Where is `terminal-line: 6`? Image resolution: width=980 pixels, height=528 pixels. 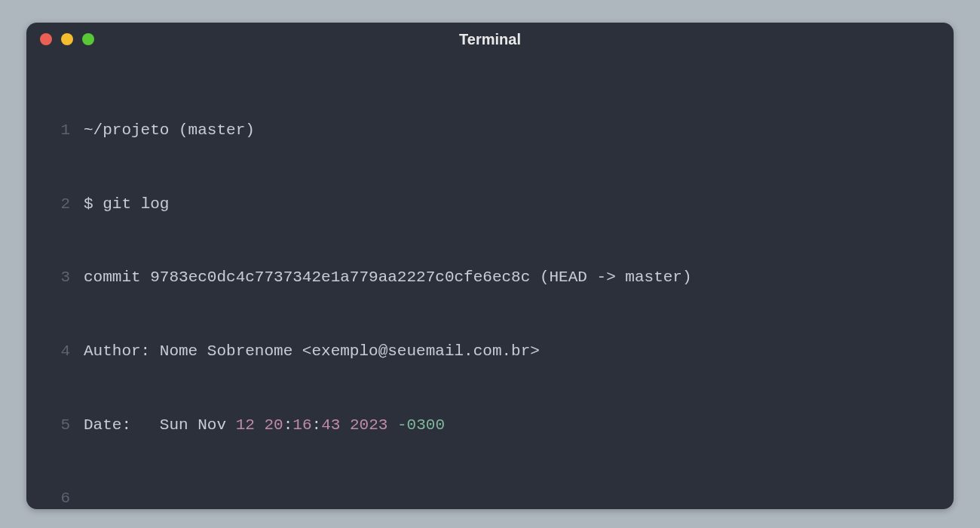 terminal-line: 6 is located at coordinates (488, 498).